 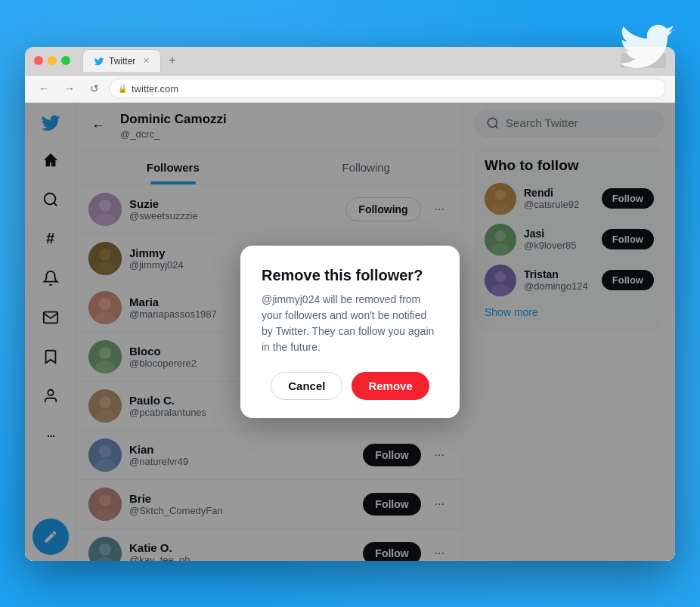 What do you see at coordinates (647, 45) in the screenshot?
I see `twitter-bg-logo` at bounding box center [647, 45].